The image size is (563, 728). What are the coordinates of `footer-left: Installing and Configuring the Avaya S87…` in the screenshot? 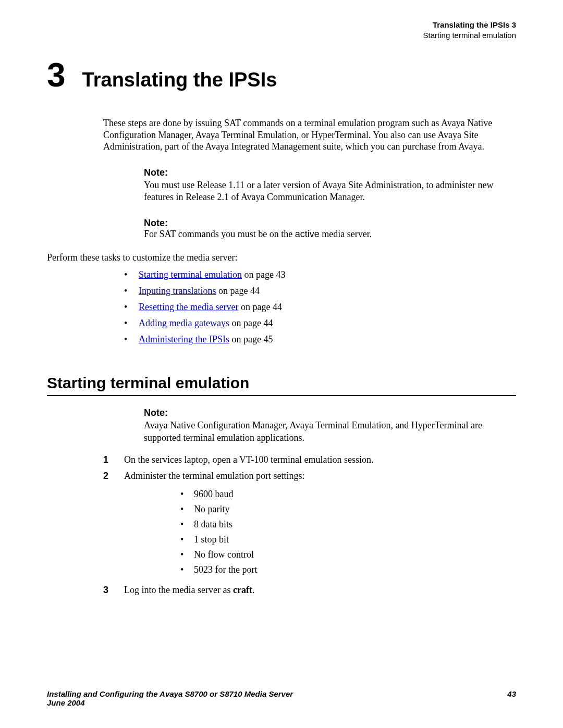 It's located at (170, 698).